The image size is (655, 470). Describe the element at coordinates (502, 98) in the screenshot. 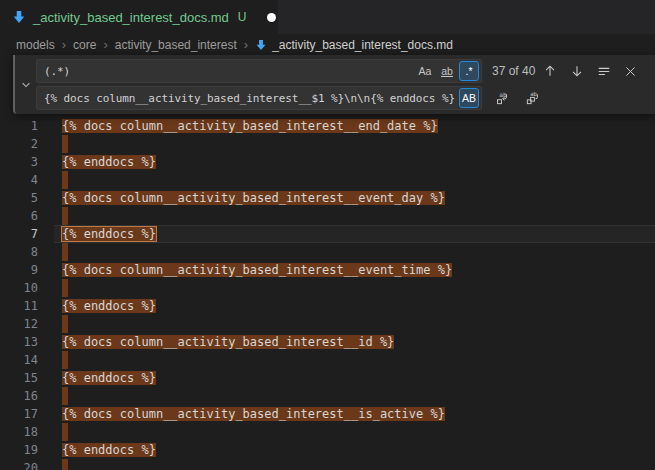

I see `replace-icon: ab` at that location.